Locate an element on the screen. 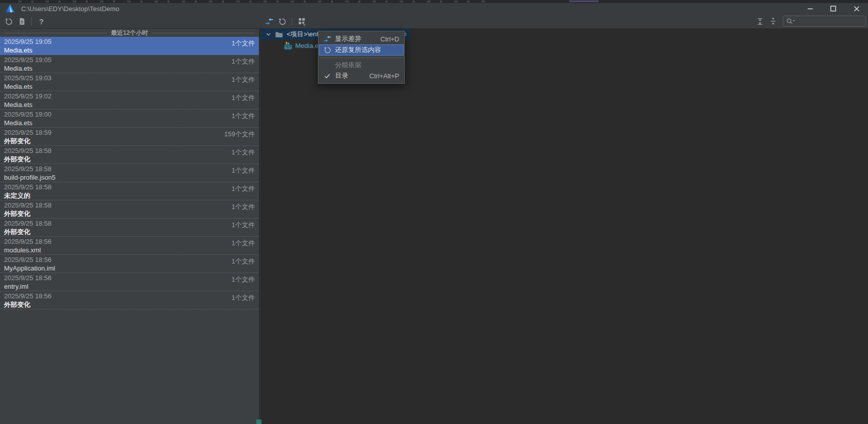  revision-label: MyApplication.iml is located at coordinates (129, 269).